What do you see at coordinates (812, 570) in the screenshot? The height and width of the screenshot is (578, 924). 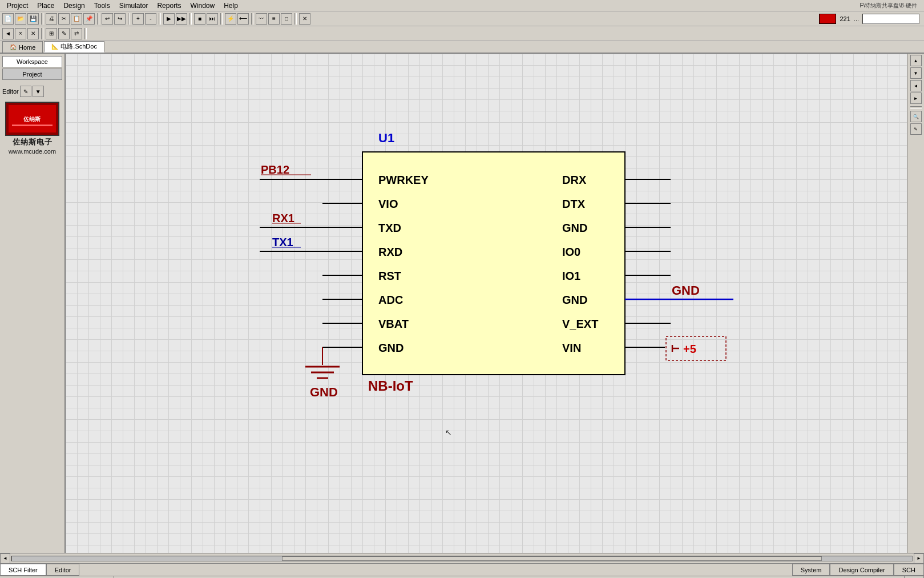 I see `bottom-tab-system: System` at bounding box center [812, 570].